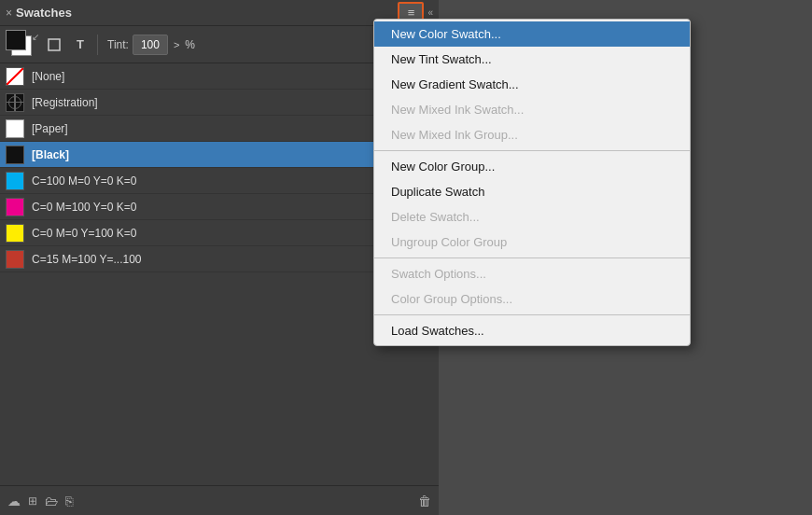  What do you see at coordinates (449, 243) in the screenshot?
I see `menu-ungroup-color-group-label: Ungroup Color Group` at bounding box center [449, 243].